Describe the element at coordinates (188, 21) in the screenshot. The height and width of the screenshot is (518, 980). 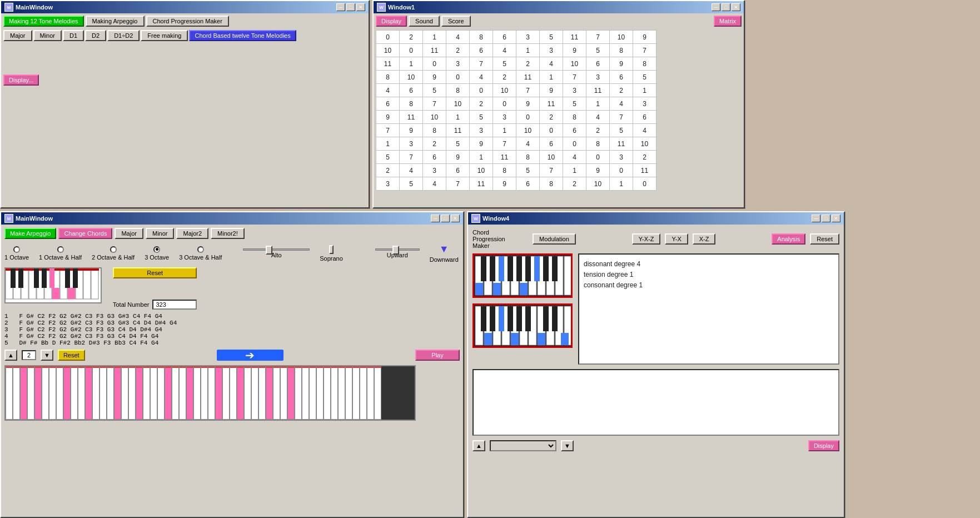
I see `tab-chord-progression: Chord Progression Maker` at that location.